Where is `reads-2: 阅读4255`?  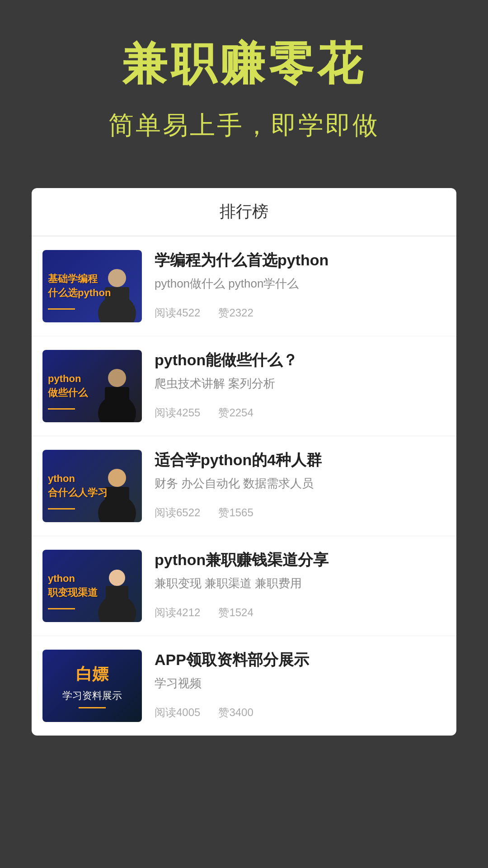
reads-2: 阅读4255 is located at coordinates (177, 413).